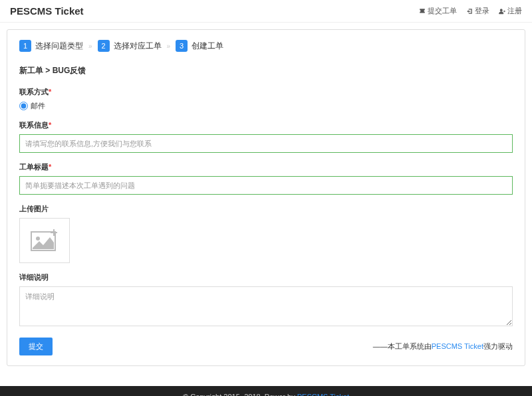  Describe the element at coordinates (515, 11) in the screenshot. I see `register-label: 注册` at that location.